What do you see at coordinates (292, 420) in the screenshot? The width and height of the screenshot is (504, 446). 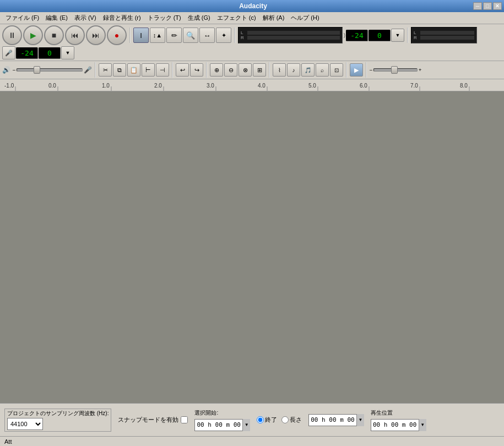 I see `length-radio-label: 長さ` at bounding box center [292, 420].